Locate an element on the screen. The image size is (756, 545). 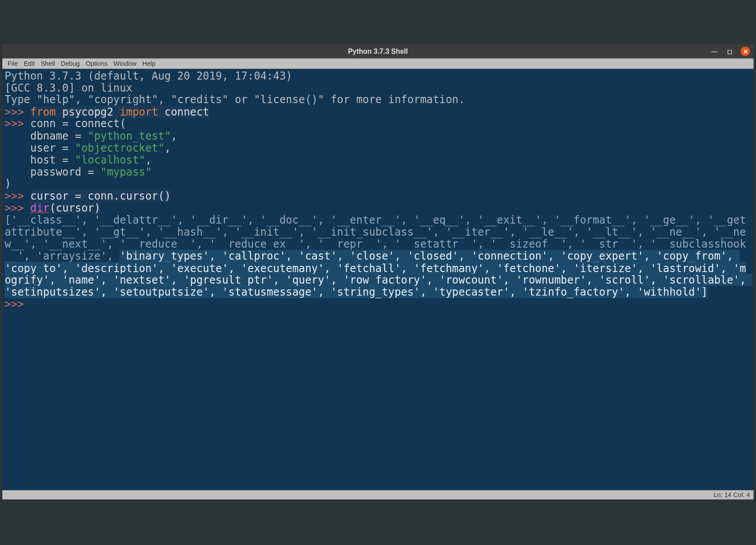
close-button: ✕ is located at coordinates (745, 52).